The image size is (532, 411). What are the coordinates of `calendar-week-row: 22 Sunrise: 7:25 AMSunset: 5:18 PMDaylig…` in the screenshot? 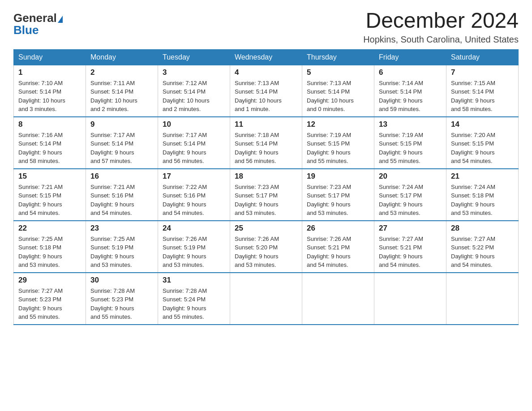 It's located at (266, 247).